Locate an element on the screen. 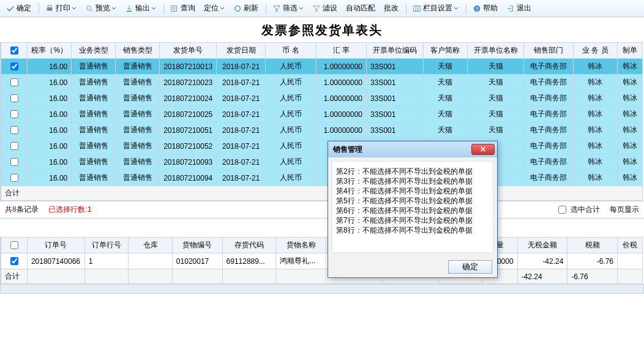 This screenshot has width=644, height=352. locate-button: 定位 is located at coordinates (214, 9).